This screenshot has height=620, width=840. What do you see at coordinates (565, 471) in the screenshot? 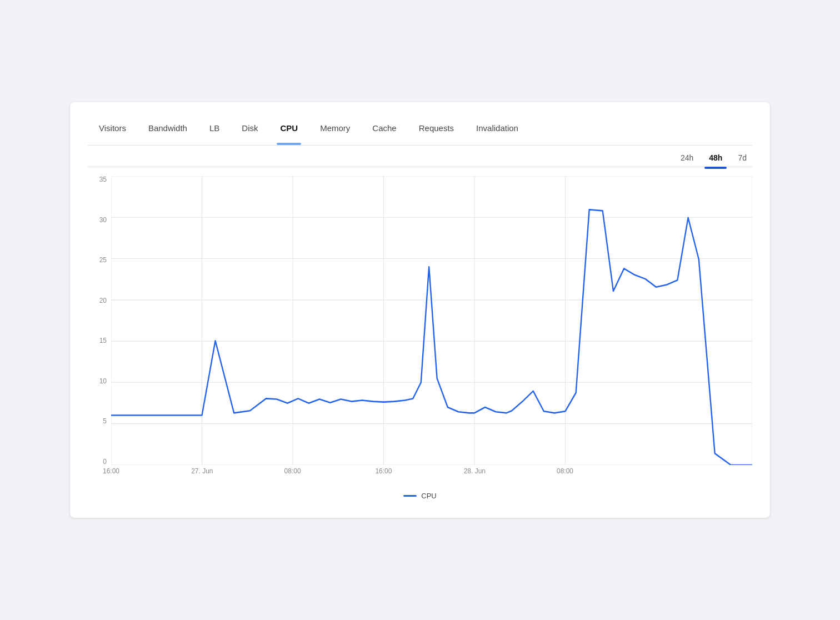
I see `x-label-0800b: 08:00` at bounding box center [565, 471].